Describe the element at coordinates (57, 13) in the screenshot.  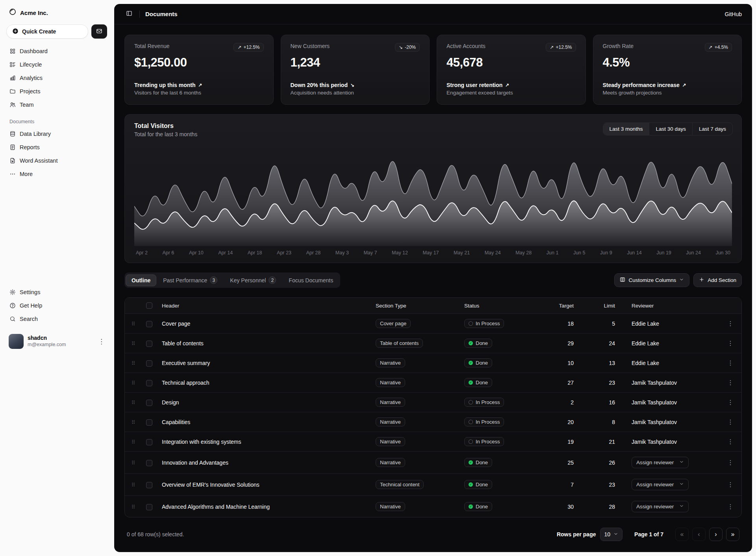
I see `org-switcher: Acme Inc.` at that location.